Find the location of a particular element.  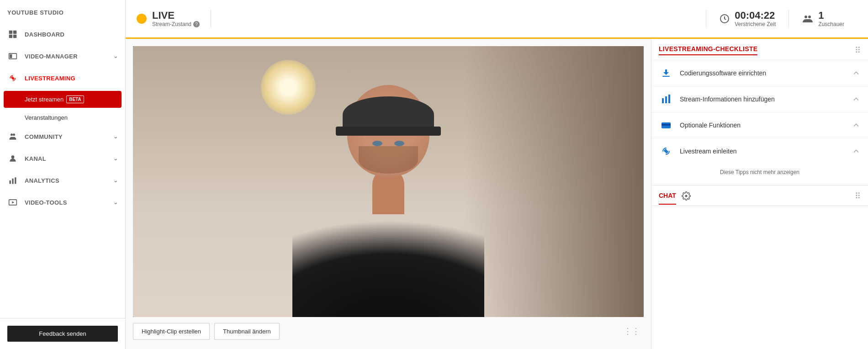

livestreaming-icon is located at coordinates (13, 78).